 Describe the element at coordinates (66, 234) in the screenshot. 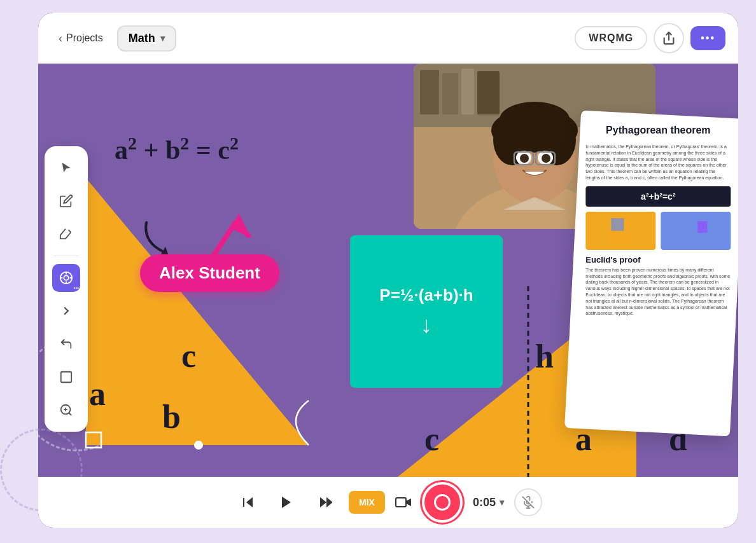

I see `eraser-tool` at that location.